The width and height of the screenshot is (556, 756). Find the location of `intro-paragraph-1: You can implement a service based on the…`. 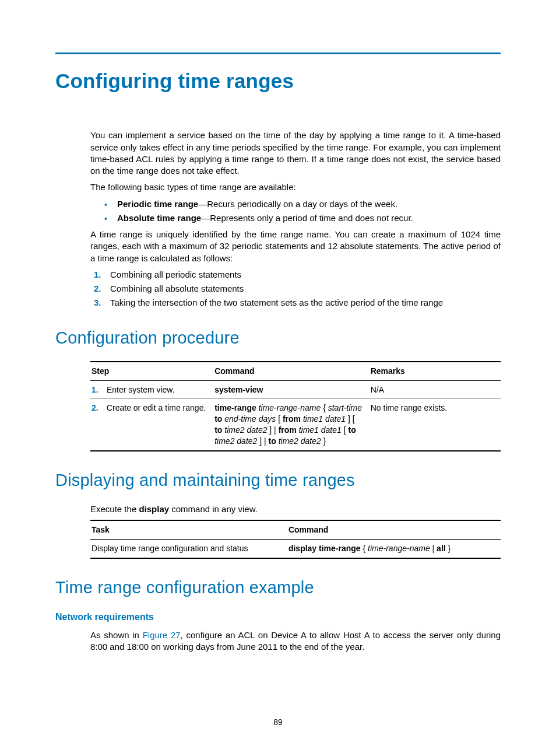

intro-paragraph-1: You can implement a service based on the… is located at coordinates (295, 153).